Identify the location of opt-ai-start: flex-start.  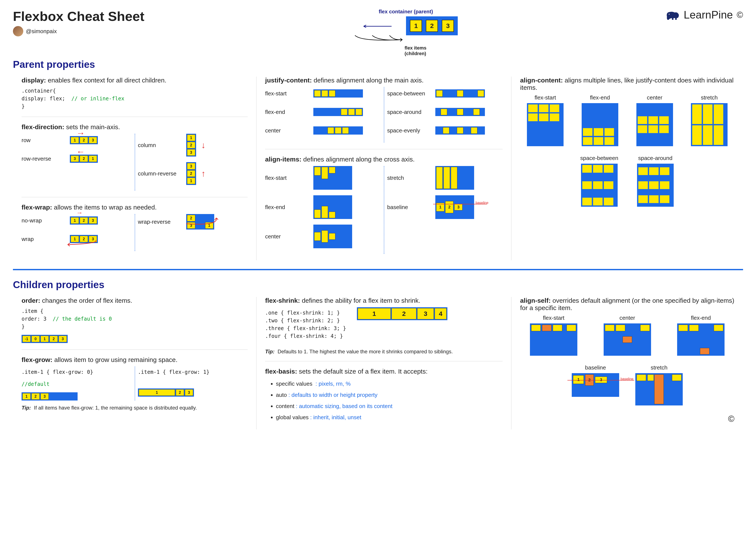
(286, 178).